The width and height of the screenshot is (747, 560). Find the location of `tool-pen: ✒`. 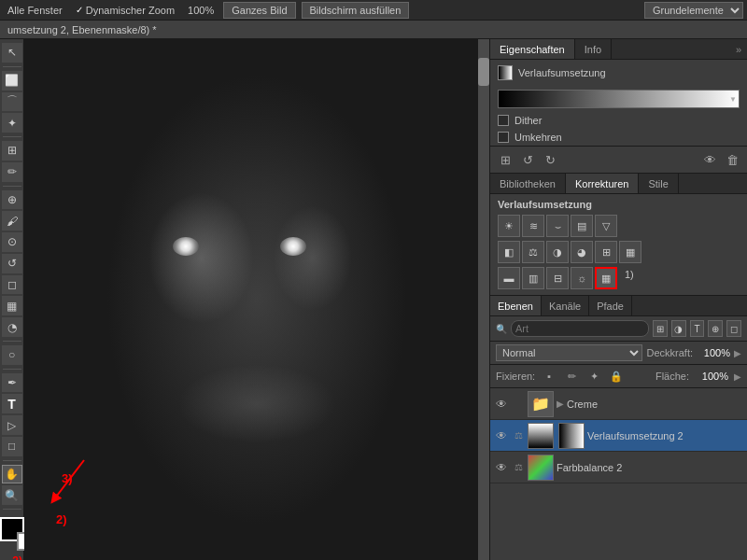

tool-pen: ✒ is located at coordinates (12, 383).